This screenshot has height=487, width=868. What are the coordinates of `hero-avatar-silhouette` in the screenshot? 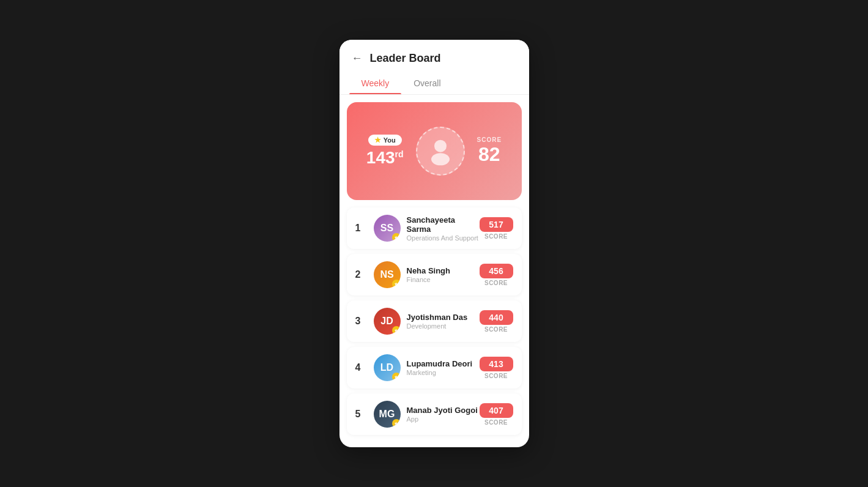 It's located at (440, 151).